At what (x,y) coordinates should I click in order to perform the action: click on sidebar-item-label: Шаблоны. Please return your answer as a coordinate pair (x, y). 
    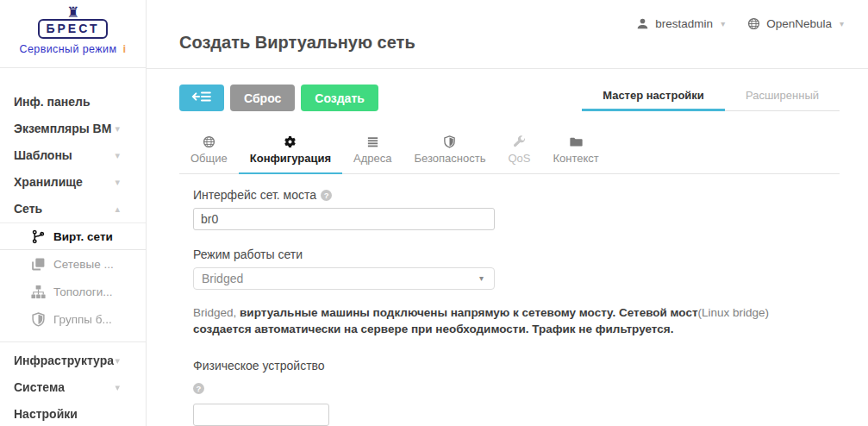
    Looking at the image, I should click on (43, 155).